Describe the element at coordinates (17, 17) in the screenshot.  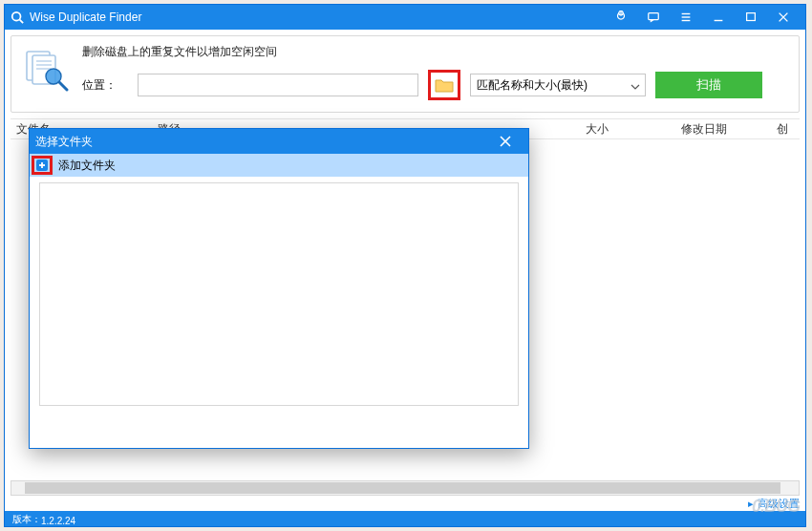
I see `app-icon` at that location.